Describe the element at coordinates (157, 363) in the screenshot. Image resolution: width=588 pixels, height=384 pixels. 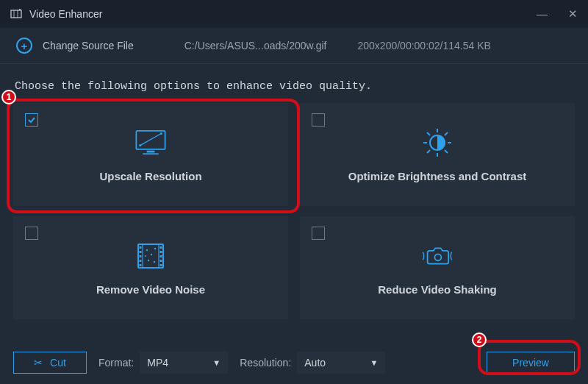
I see `format-value: MP4` at that location.